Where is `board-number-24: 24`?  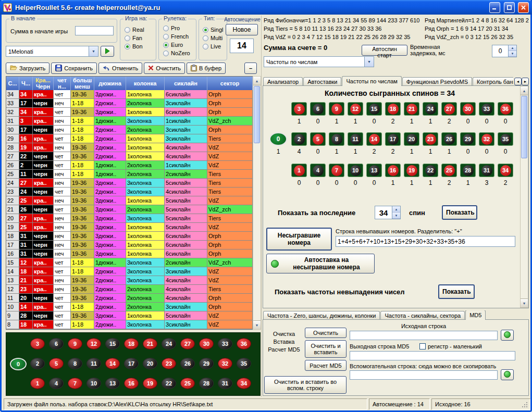 board-number-24: 24 is located at coordinates (169, 344).